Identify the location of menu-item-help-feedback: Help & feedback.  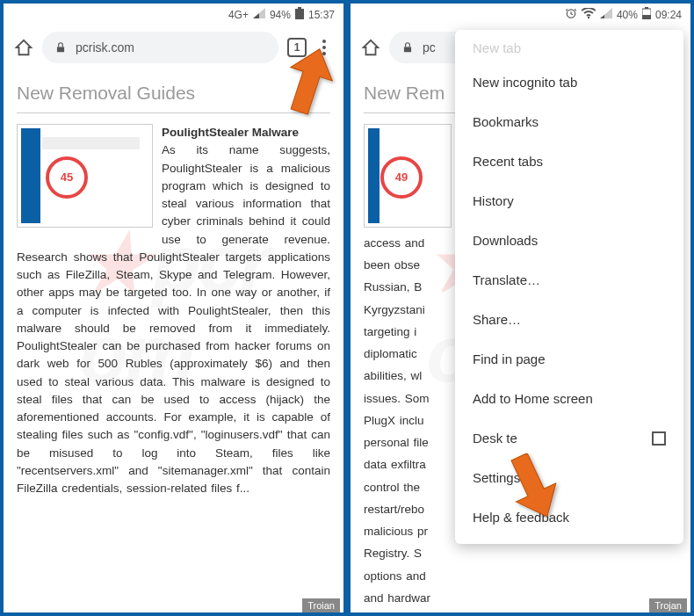
(569, 517).